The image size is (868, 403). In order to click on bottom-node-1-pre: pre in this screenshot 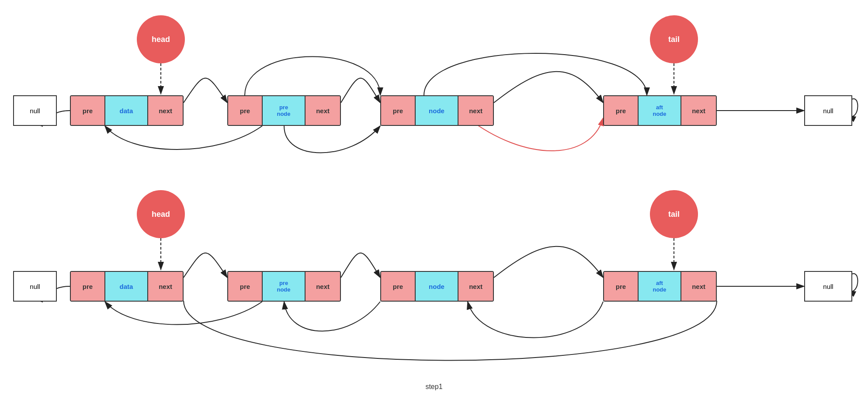, I will do `click(88, 286)`.